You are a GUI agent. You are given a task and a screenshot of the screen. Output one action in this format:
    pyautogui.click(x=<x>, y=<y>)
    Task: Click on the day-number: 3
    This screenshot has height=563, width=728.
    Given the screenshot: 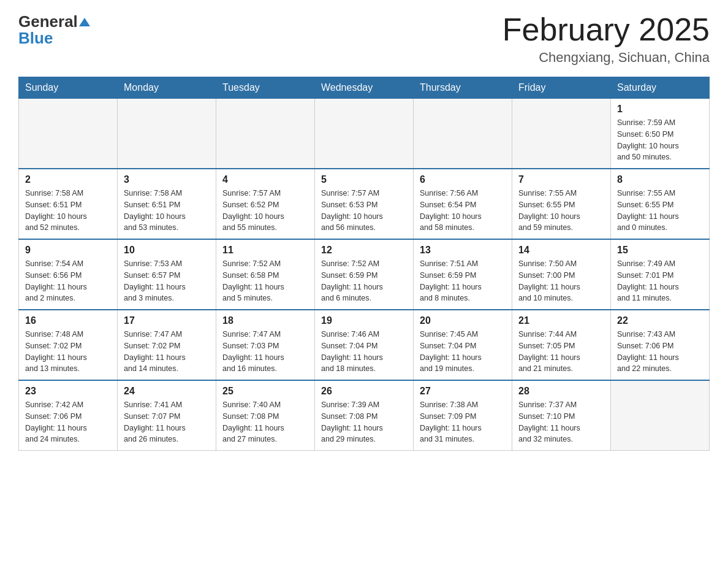 What is the action you would take?
    pyautogui.click(x=167, y=180)
    